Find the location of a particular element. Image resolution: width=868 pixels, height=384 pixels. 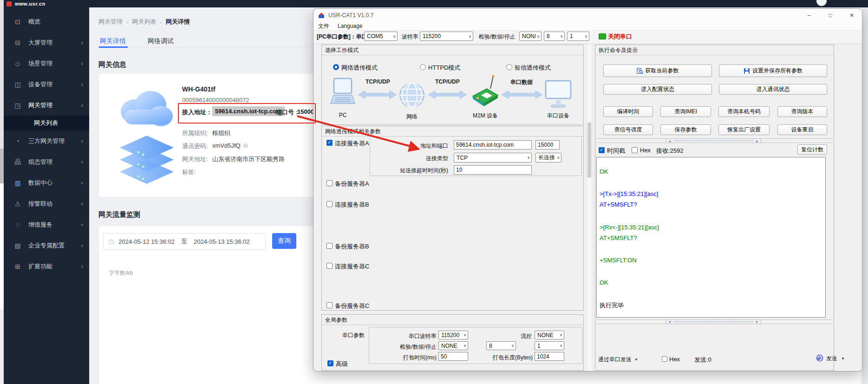

baud-select: 115200∨ is located at coordinates (447, 36).